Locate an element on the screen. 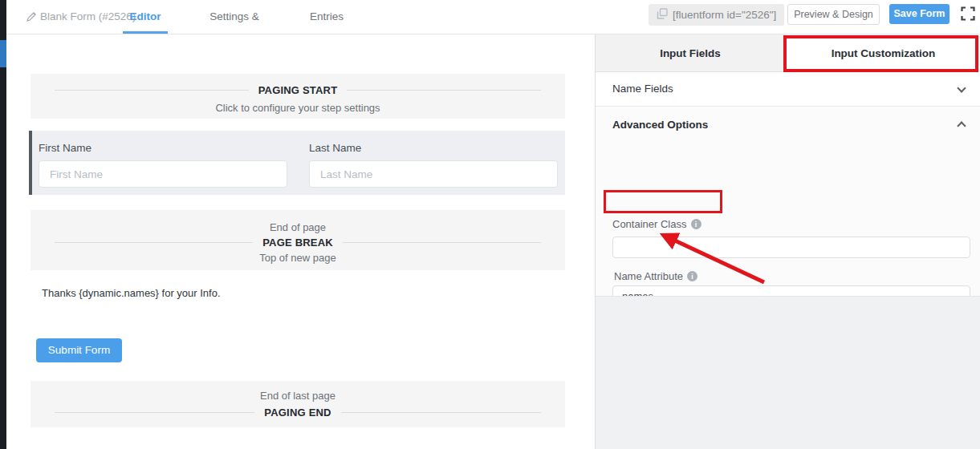  container-class-label-text: Container Class is located at coordinates (650, 224).